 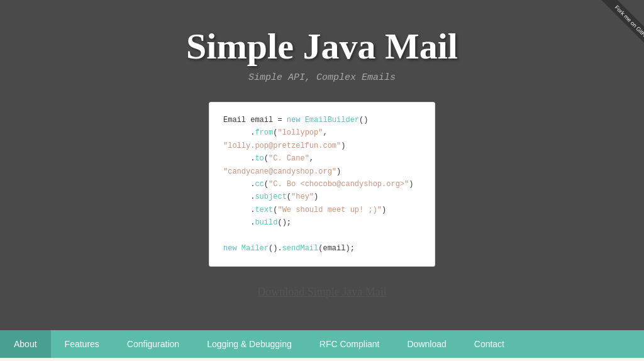 I want to click on hero-title: Simple Java Mail, so click(x=322, y=47).